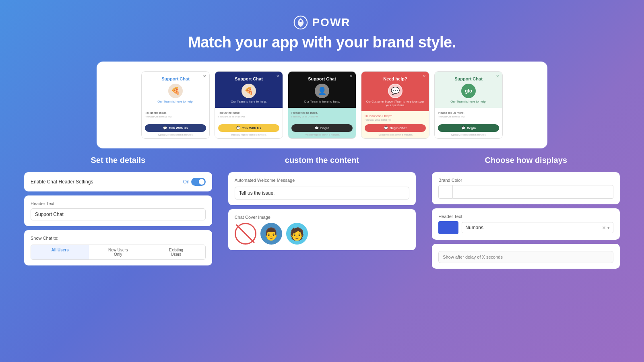 The width and height of the screenshot is (644, 362). What do you see at coordinates (165, 128) in the screenshot?
I see `card1-btn-icon: 💬` at bounding box center [165, 128].